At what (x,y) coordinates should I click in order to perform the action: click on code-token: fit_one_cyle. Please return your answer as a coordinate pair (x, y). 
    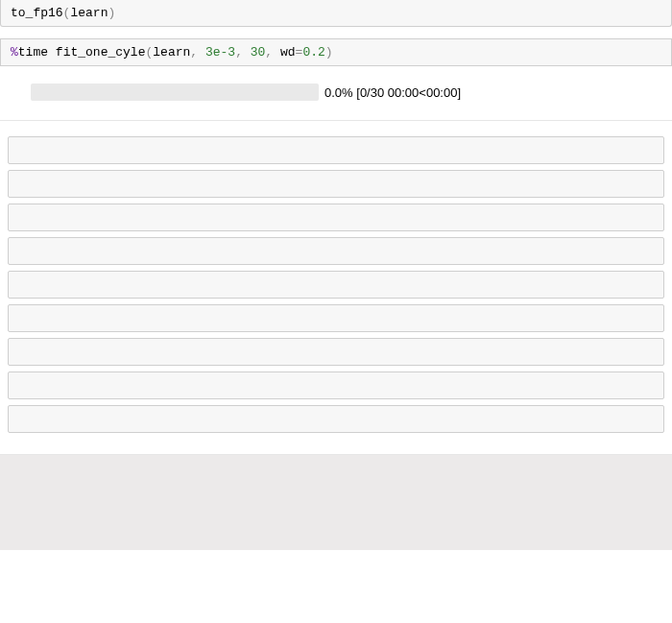
    Looking at the image, I should click on (101, 52).